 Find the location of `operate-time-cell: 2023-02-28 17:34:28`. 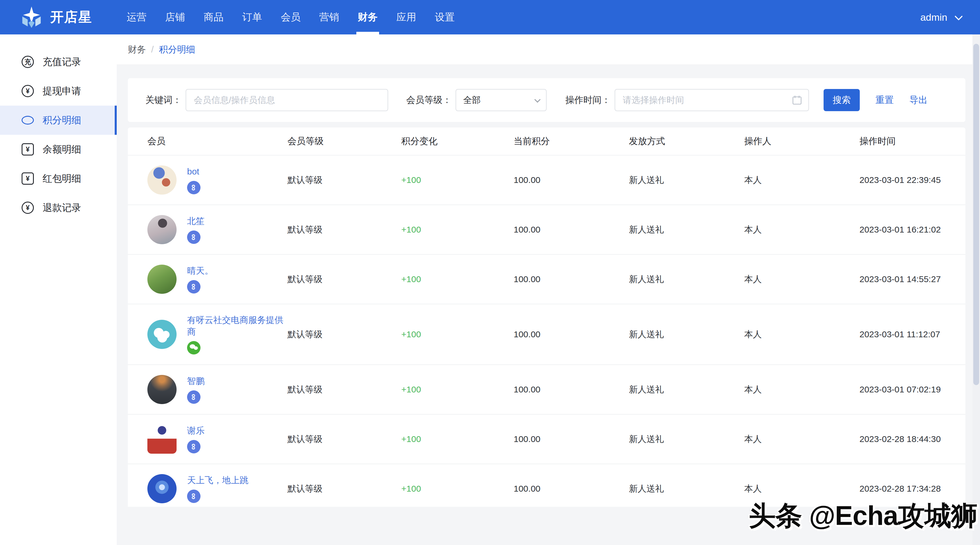

operate-time-cell: 2023-02-28 17:34:28 is located at coordinates (902, 489).